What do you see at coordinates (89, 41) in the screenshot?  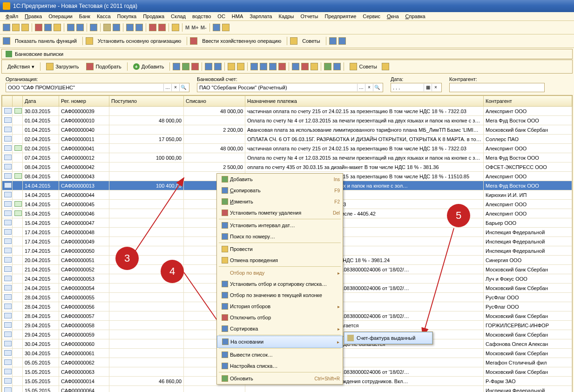 I see `org-icon` at bounding box center [89, 41].